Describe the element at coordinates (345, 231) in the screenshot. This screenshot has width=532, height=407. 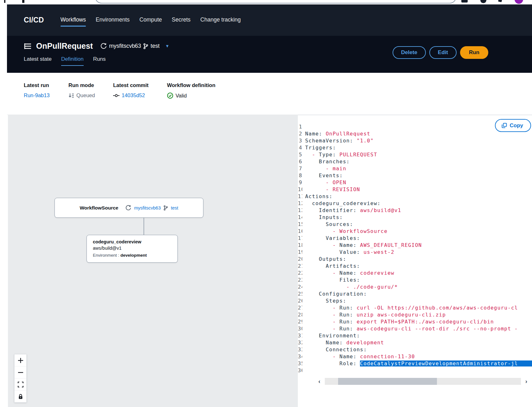
I see `code-text: - WorkflowSource` at that location.